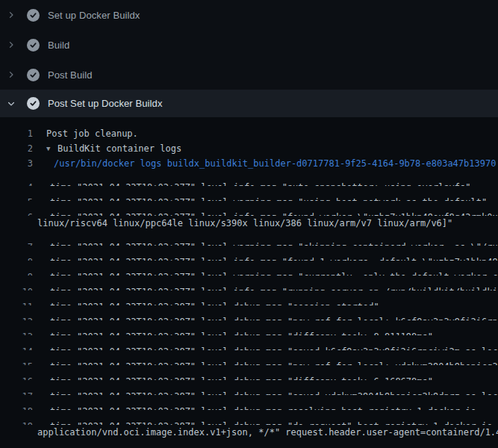 This screenshot has width=498, height=448. Describe the element at coordinates (249, 388) in the screenshot. I see `log-row: 17time="2021-04-23T18:02:38Z" level=debu…` at that location.